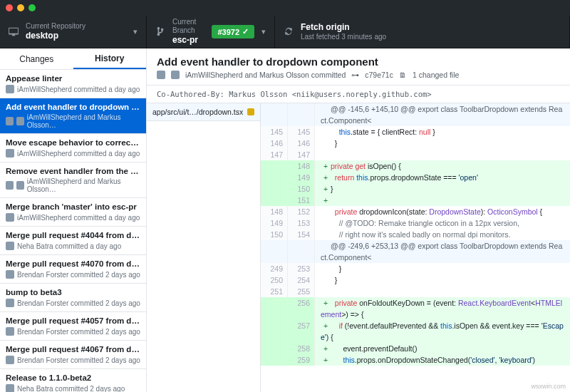 This screenshot has width=570, height=392. I want to click on diff-line: 150154 // right now it's scaled badly on…, so click(415, 234).